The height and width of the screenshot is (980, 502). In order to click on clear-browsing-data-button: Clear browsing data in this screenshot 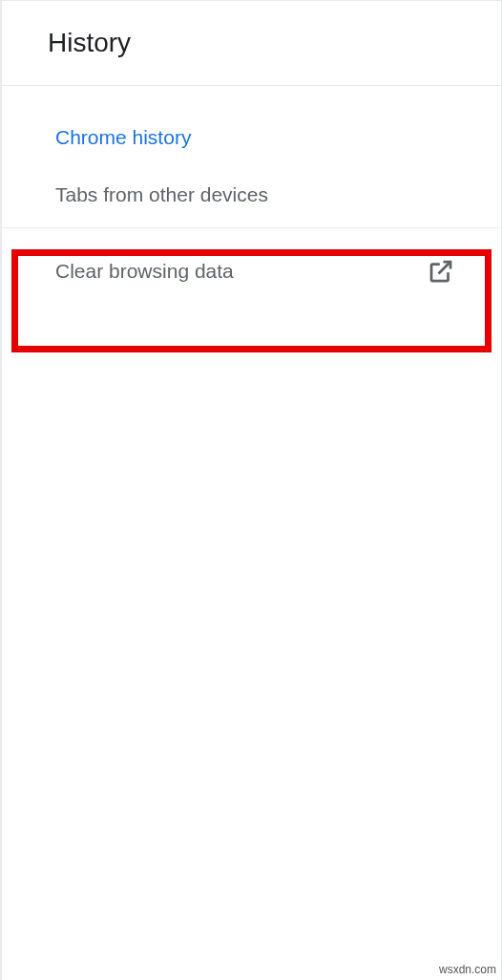, I will do `click(252, 271)`.